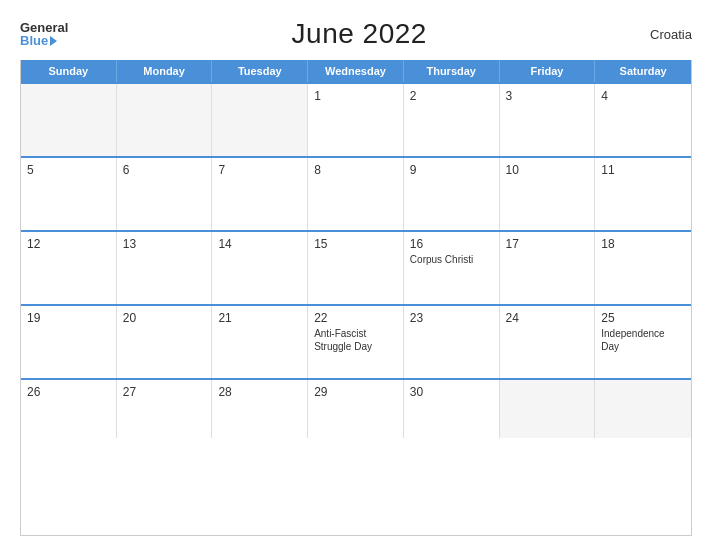 This screenshot has width=712, height=550. What do you see at coordinates (356, 267) in the screenshot?
I see `cal-row-3: 12 13 14 15 16 Corpus Christi 17 18` at bounding box center [356, 267].